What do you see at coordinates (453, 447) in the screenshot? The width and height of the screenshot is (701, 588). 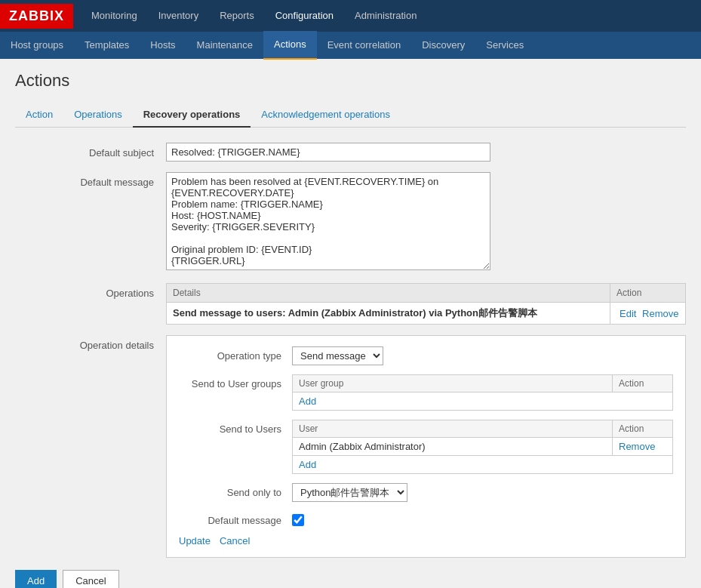 I see `user-name-cell: Admin (Zabbix Administrator)` at bounding box center [453, 447].